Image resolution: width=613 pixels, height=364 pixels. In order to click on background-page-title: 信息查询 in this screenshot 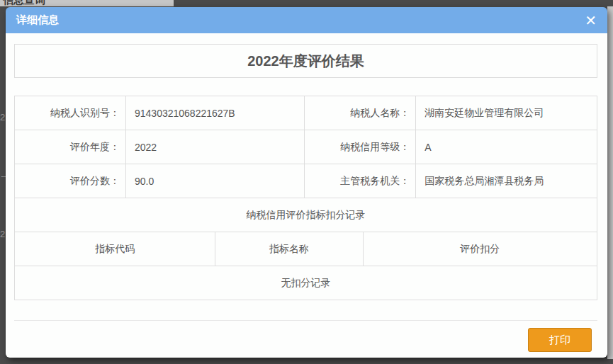, I will do `click(24, 3)`.